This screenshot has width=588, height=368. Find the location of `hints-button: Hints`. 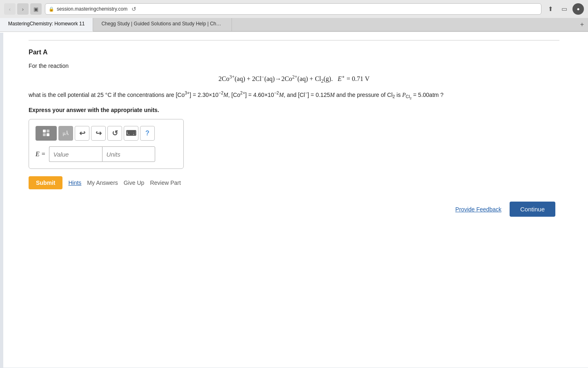

hints-button: Hints is located at coordinates (75, 183).